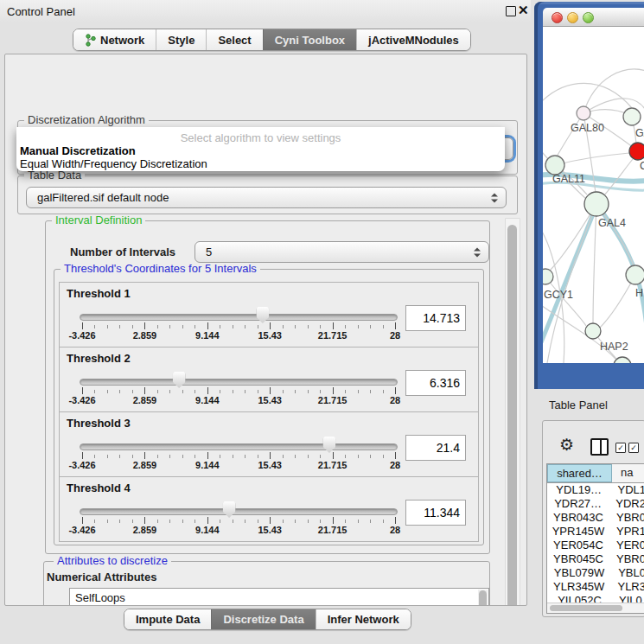 The width and height of the screenshot is (644, 644). I want to click on settings-scrollbar, so click(513, 411).